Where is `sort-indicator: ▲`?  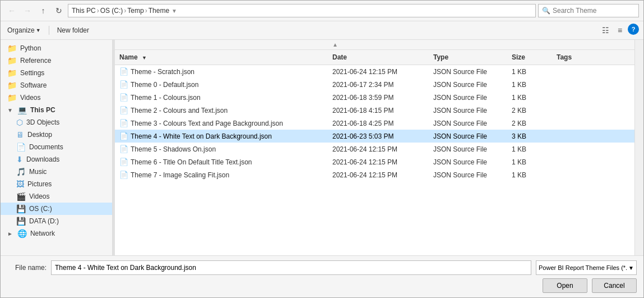 sort-indicator: ▲ is located at coordinates (335, 45).